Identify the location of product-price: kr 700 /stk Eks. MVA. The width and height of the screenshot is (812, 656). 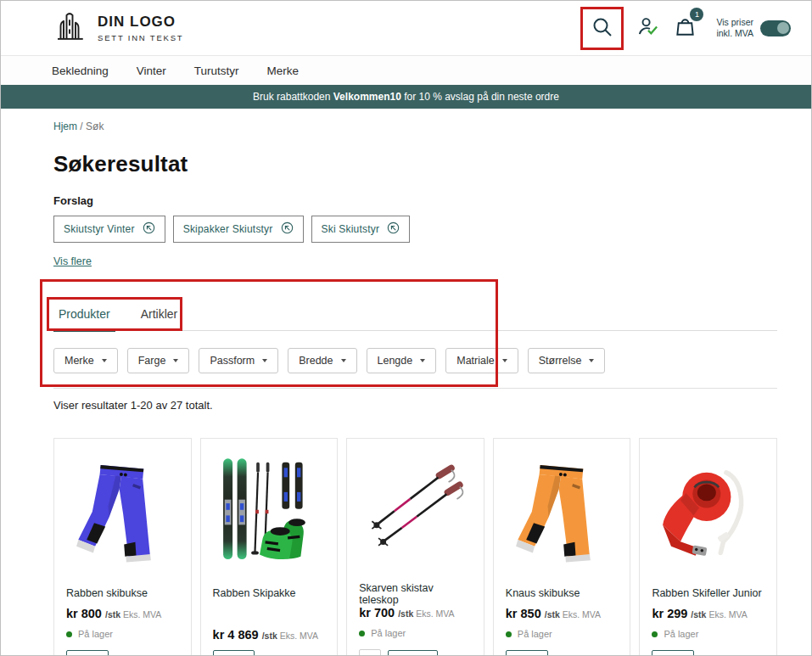
(416, 613).